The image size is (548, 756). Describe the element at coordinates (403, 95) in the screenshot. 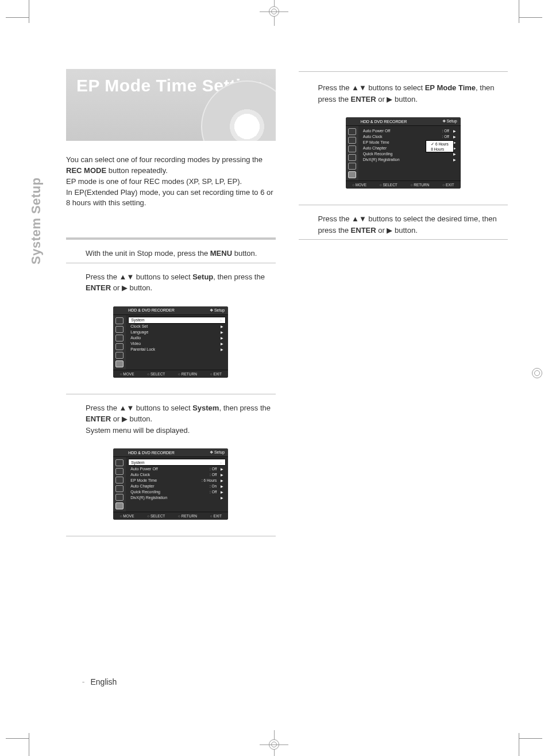

I see `step-4: 4 Press the ▲▼ buttons to select EP Mode…` at that location.